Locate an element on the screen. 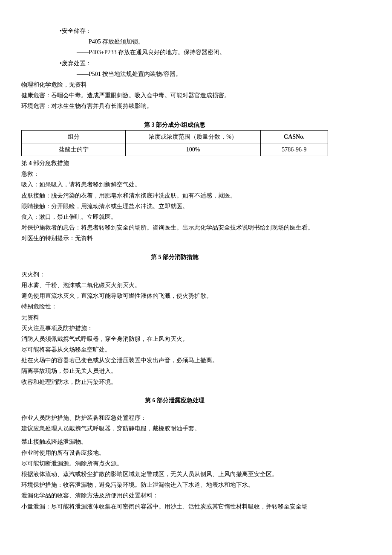 This screenshot has height=555, width=392. extinguisher-avoid: 避免使用直流水灭火，直流水可能导致可燃性液体的飞溅，使火势扩散。 is located at coordinates (175, 296).